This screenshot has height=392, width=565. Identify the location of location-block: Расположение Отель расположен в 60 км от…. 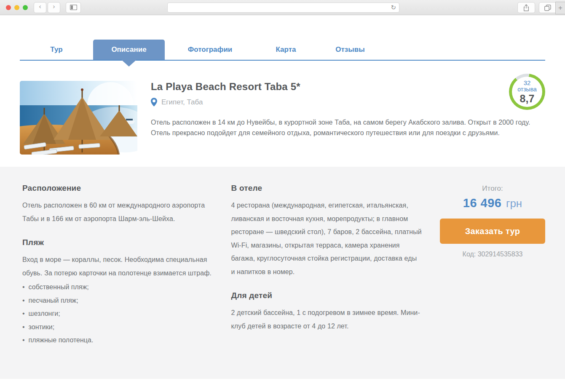
(118, 205).